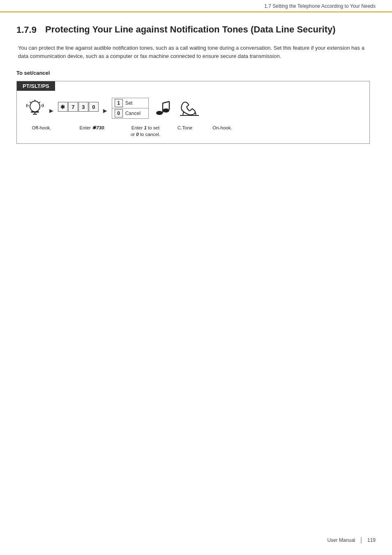 The height and width of the screenshot is (555, 392). Describe the element at coordinates (351, 540) in the screenshot. I see `footer: User Manual 119` at that location.